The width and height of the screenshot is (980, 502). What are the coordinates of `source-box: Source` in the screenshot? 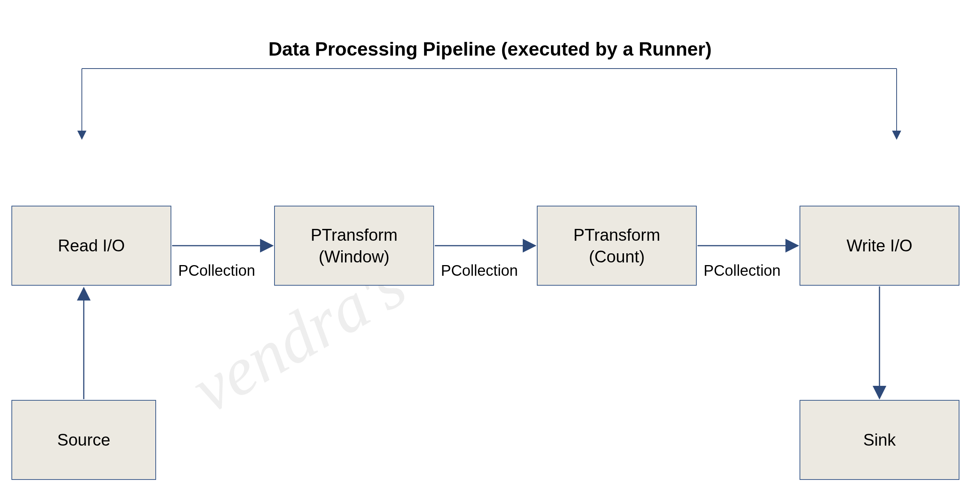 It's located at (84, 440).